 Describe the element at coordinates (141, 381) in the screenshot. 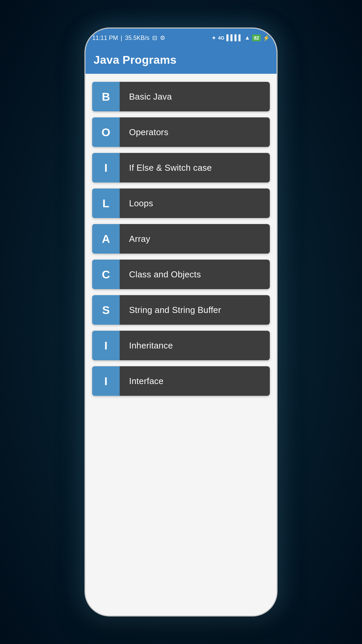

I see `item-label: Interface` at that location.